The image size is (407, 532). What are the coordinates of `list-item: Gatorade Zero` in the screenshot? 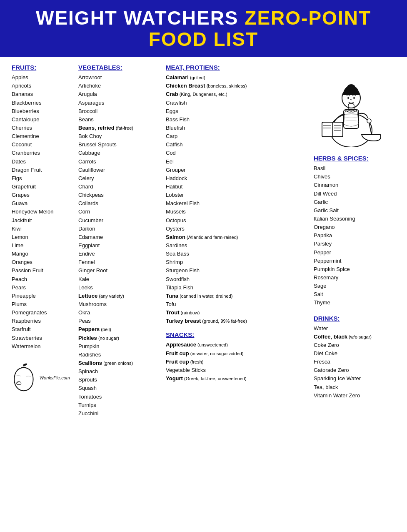 It's located at (357, 370).